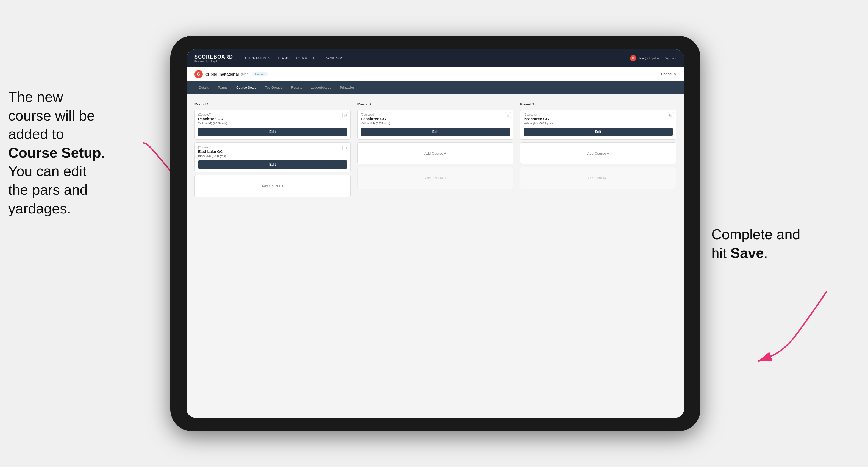 The width and height of the screenshot is (868, 467). I want to click on round2-add-course-disabled: Add Course +, so click(435, 178).